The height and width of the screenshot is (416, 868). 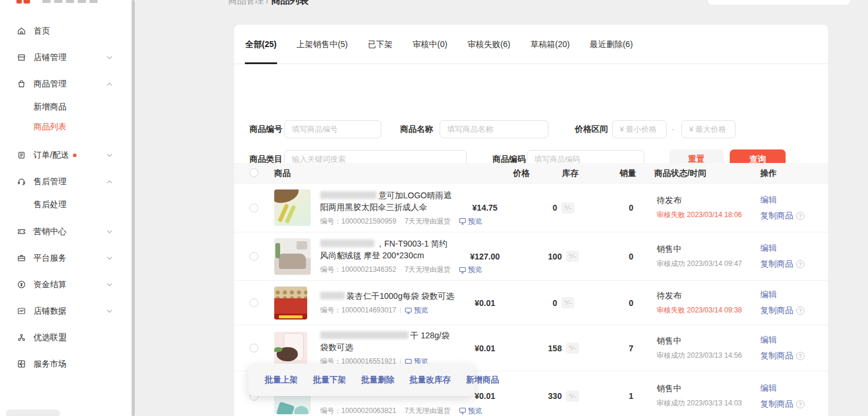 I want to click on product-code-input, so click(x=333, y=129).